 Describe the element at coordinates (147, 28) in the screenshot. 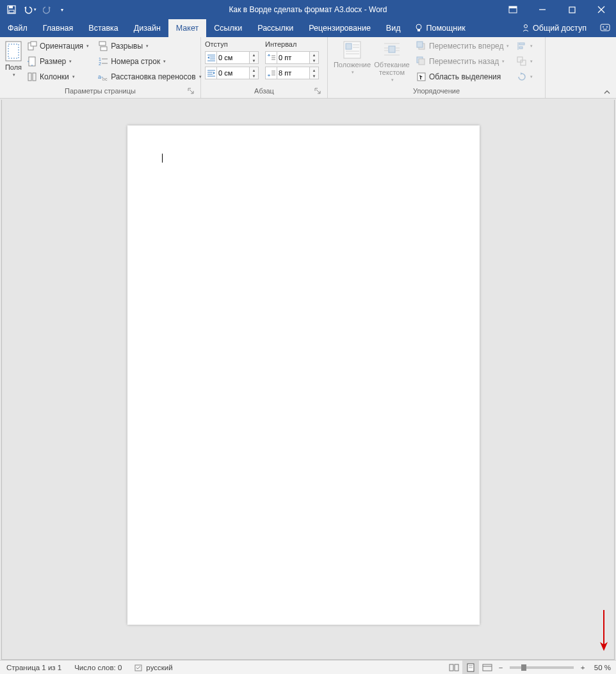

I see `tab-design: Дизайн` at that location.